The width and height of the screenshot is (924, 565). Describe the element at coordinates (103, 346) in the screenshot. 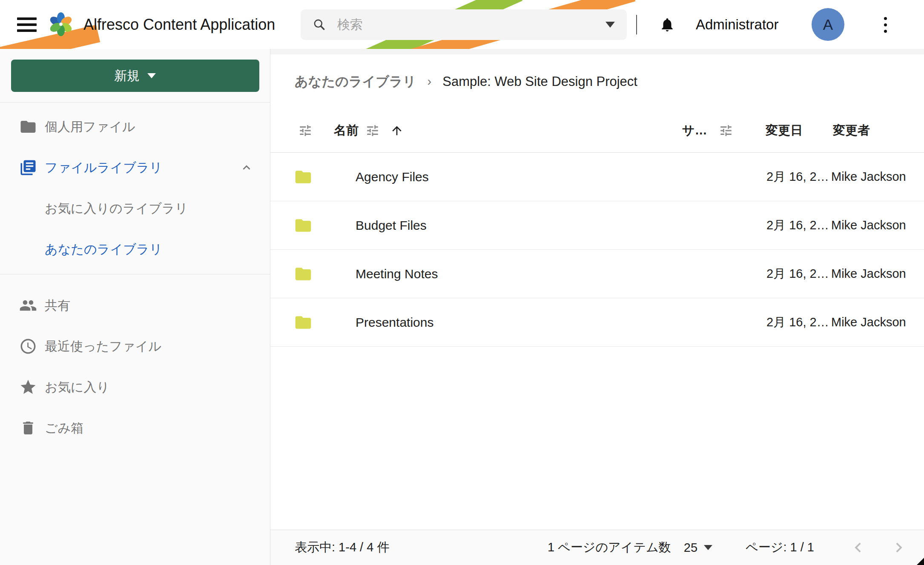

I see `sidebar-item-label: 最近使ったファイル` at that location.